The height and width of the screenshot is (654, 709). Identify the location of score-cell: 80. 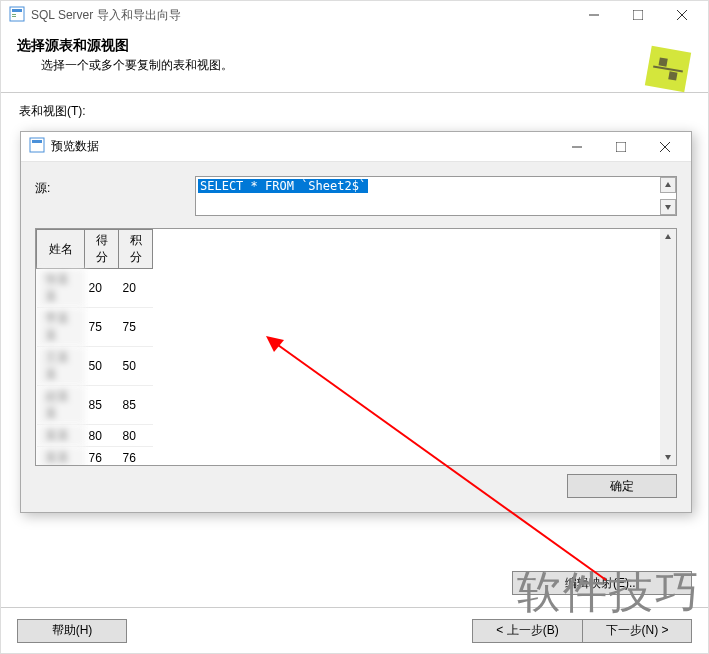
(102, 436).